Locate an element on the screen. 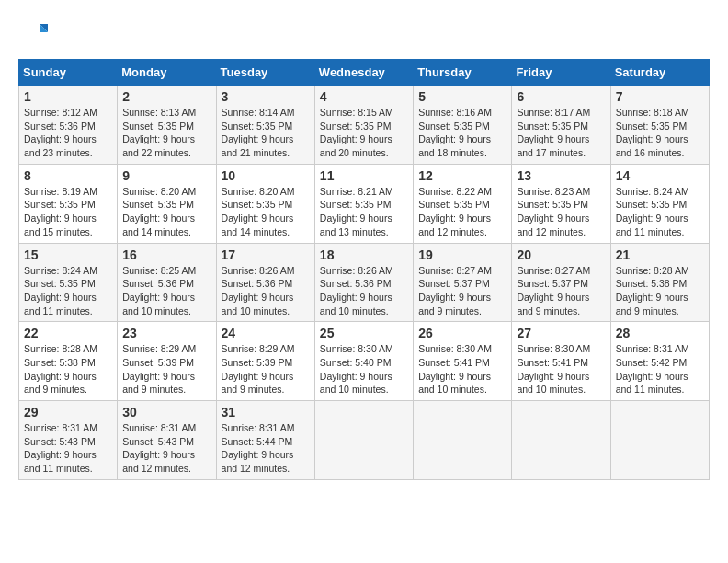  calendar-cell: 23Sunrise: 8:29 AMSunset: 5:39 PMDayligh… is located at coordinates (167, 362).